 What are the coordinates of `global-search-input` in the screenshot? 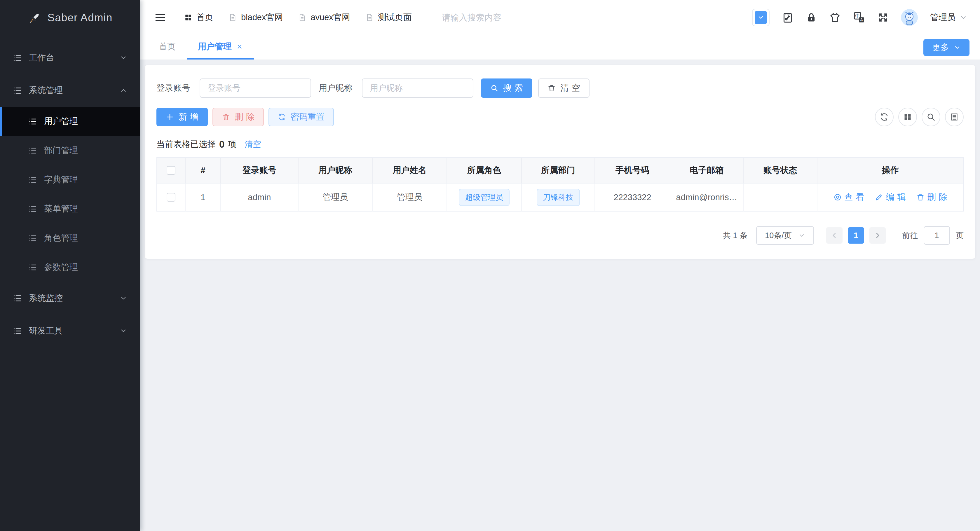 It's located at (503, 17).